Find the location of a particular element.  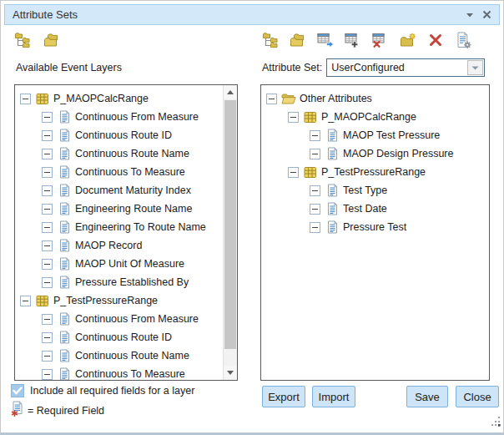

required-field-legend-row: = Required Field is located at coordinates (58, 411).